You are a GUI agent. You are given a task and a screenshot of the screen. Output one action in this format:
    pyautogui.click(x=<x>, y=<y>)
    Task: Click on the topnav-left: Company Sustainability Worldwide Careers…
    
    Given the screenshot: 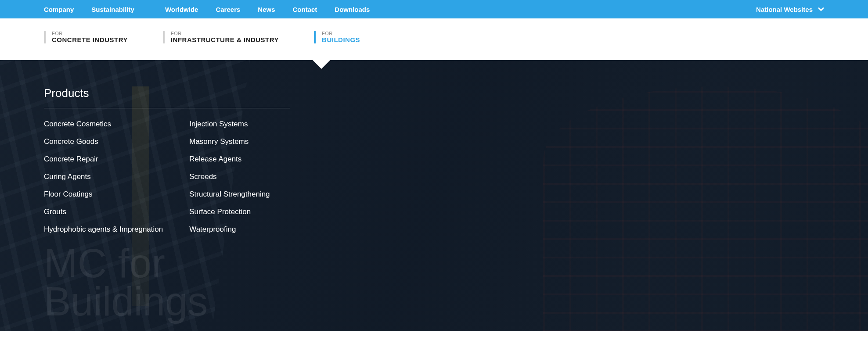 What is the action you would take?
    pyautogui.click(x=207, y=10)
    